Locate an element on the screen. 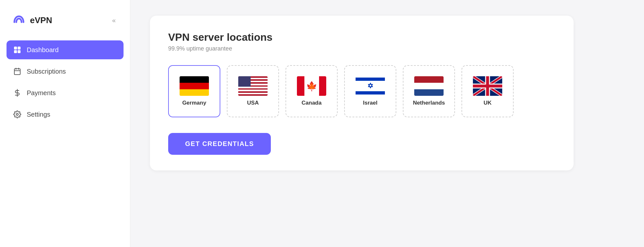 The height and width of the screenshot is (247, 644). location-item-uk: UK is located at coordinates (488, 91).